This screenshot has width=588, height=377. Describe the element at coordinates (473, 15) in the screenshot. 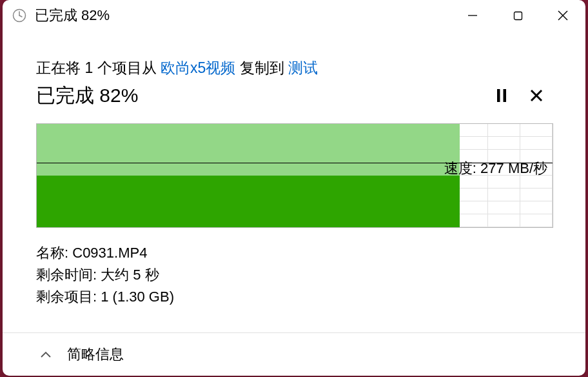

I see `minimize-button` at that location.